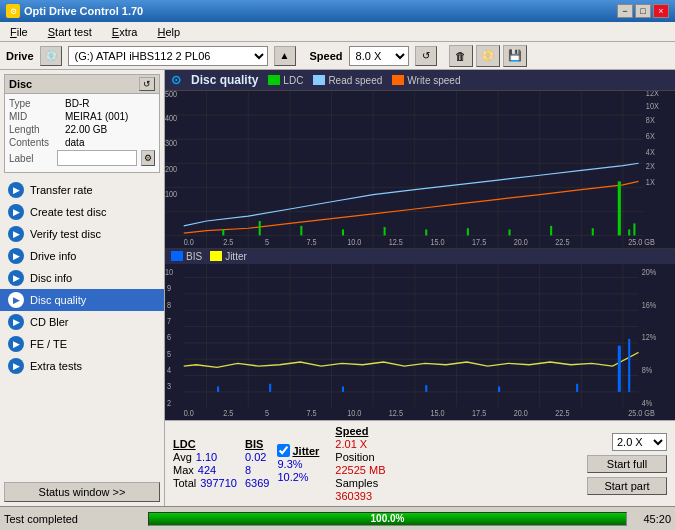 The height and width of the screenshot is (530, 675). Describe the element at coordinates (82, 124) in the screenshot. I see `disc-panel: Disc ↺ Type BD-R MID MEIRA1 (001) Length…` at that location.